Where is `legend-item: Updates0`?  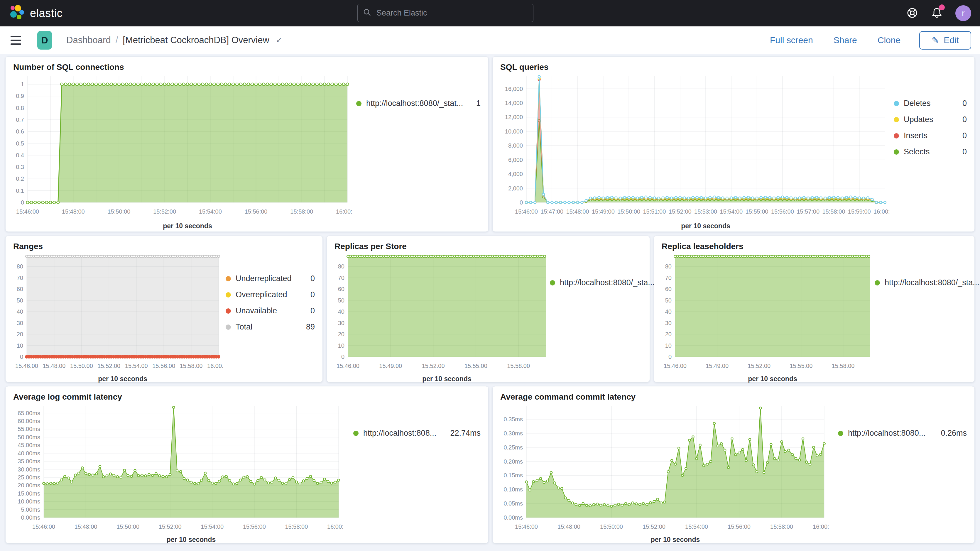
legend-item: Updates0 is located at coordinates (930, 119).